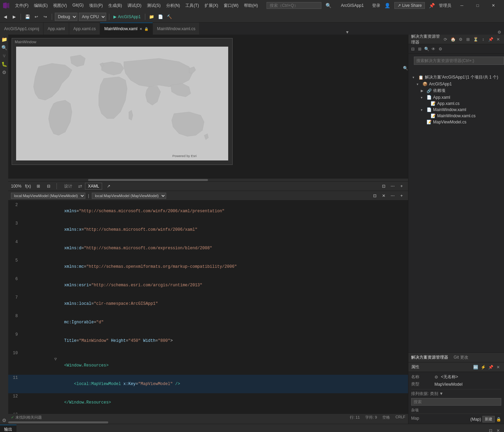 Image resolution: width=504 pixels, height=432 pixels. What do you see at coordinates (231, 5) in the screenshot?
I see `menu-window: 窗口(W)` at bounding box center [231, 5].